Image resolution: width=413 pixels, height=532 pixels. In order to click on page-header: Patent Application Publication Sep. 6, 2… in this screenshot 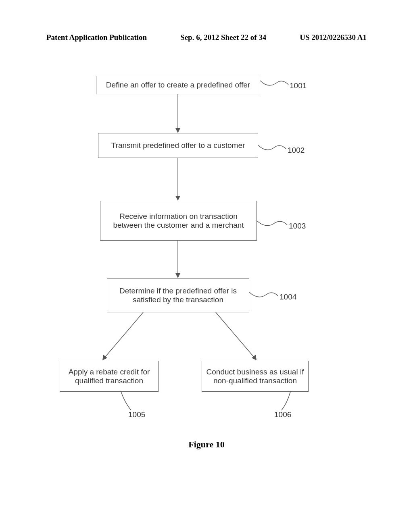, I will do `click(206, 37)`.